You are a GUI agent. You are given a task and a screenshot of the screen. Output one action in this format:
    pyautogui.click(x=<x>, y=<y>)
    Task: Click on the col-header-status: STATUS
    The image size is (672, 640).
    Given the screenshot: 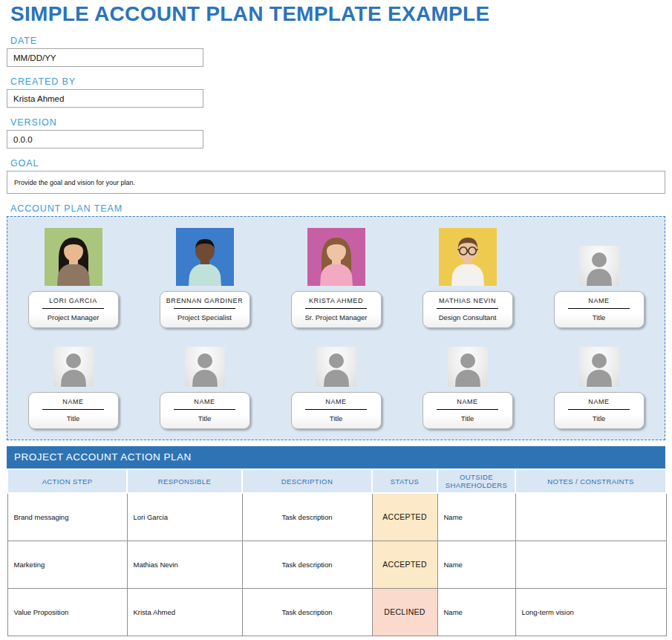 What is the action you would take?
    pyautogui.click(x=405, y=481)
    